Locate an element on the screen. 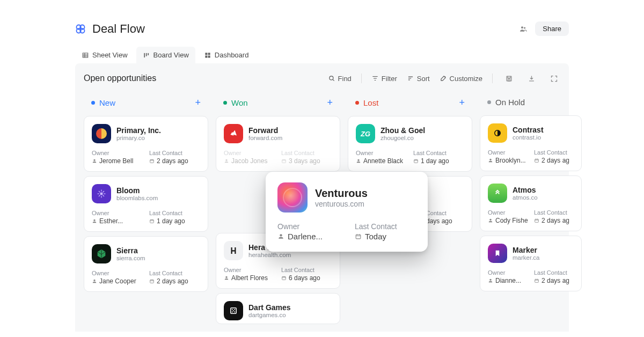 The height and width of the screenshot is (337, 644). card-domain: sierra.com is located at coordinates (131, 258).